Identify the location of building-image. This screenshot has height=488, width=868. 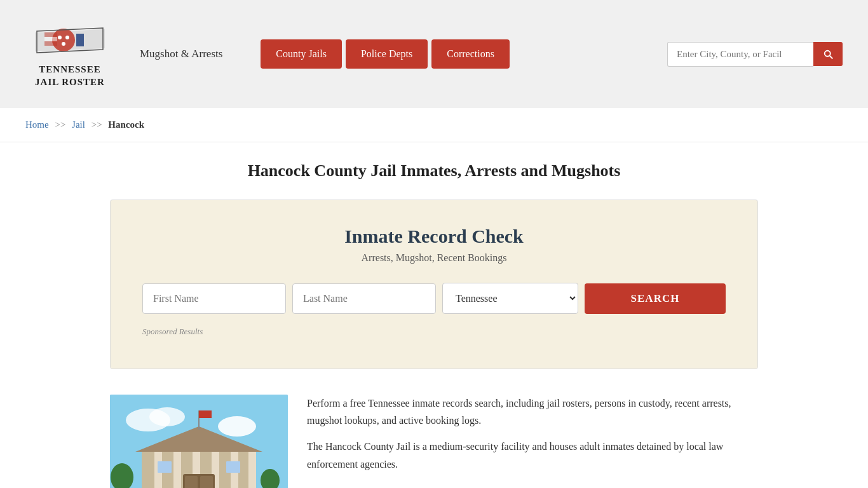
(199, 441).